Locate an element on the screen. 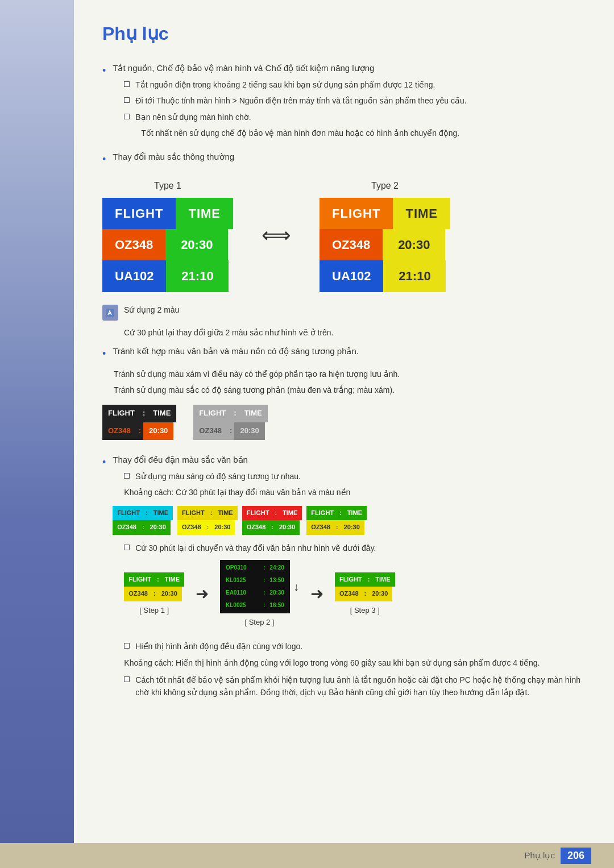 The height and width of the screenshot is (868, 614). spacer is located at coordinates (344, 451).